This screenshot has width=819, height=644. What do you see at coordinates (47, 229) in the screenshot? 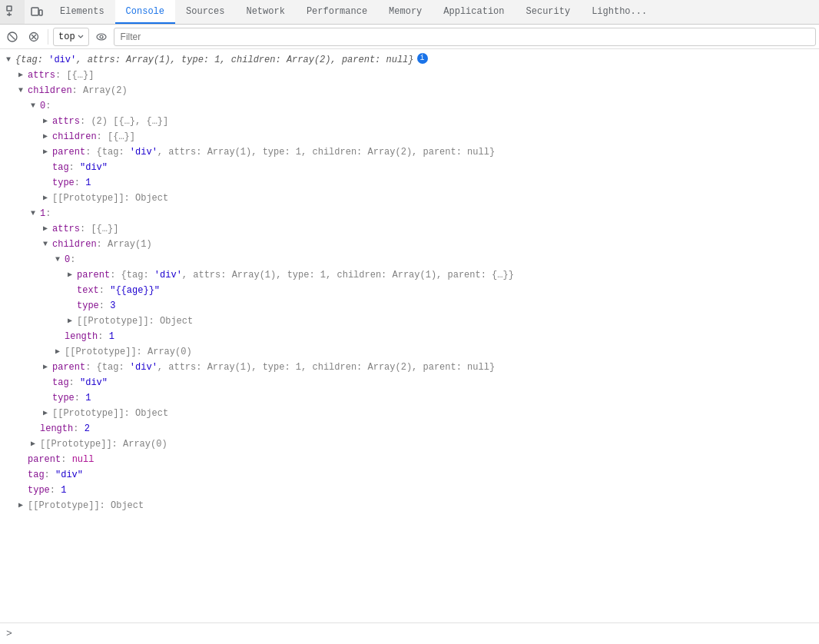
I see `toggle-1-attrs` at bounding box center [47, 229].